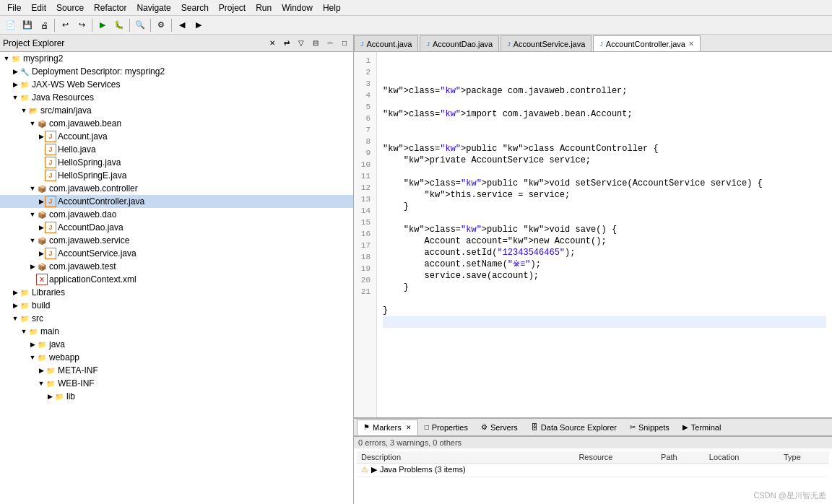 The height and width of the screenshot is (504, 832). I want to click on tree-arrow-deployment: ▶, so click(15, 71).